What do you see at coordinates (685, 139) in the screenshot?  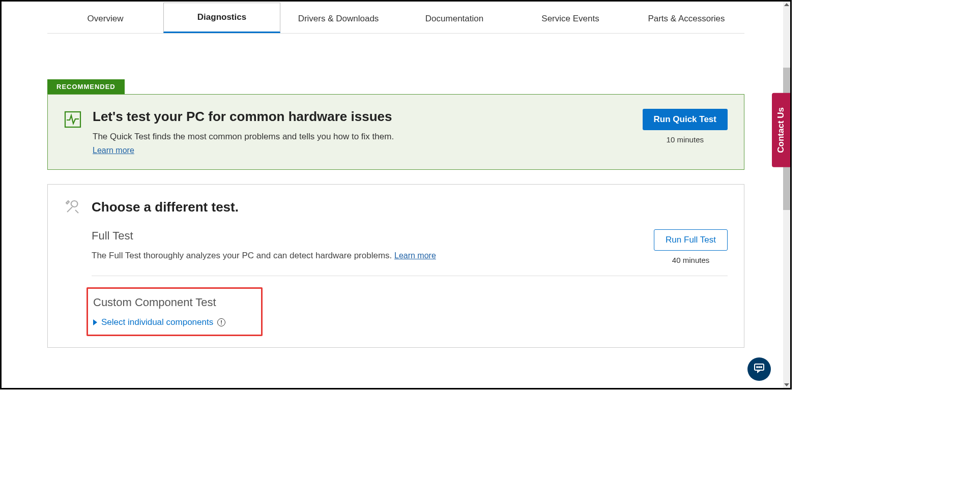 I see `quick-test-time: 10 minutes` at bounding box center [685, 139].